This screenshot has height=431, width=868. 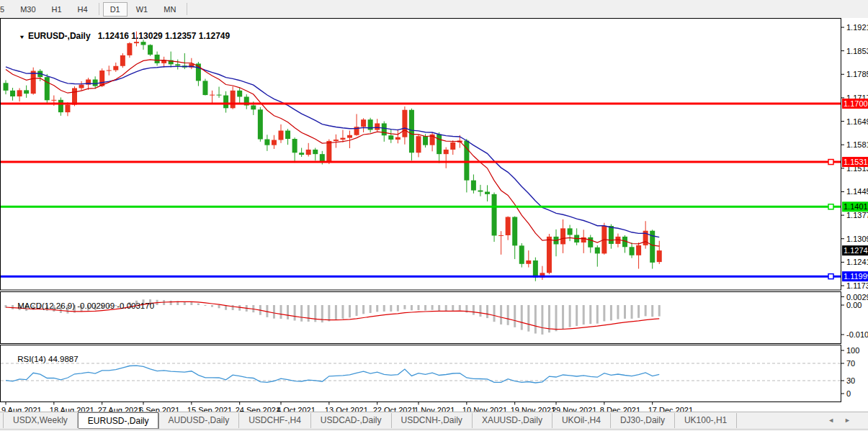 What do you see at coordinates (853, 420) in the screenshot?
I see `scroll-right-icon: ►` at bounding box center [853, 420].